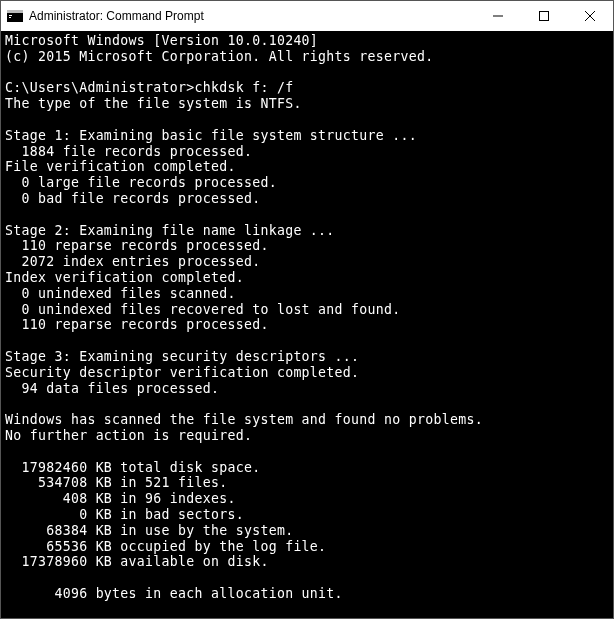 The height and width of the screenshot is (619, 614). Describe the element at coordinates (15, 16) in the screenshot. I see `cmd-icon` at that location.